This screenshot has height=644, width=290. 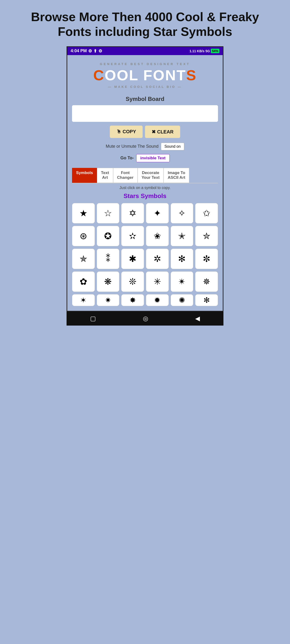 I want to click on app-banner: GENERATE BEST DESIGNER TEXT COOL FONTS —…, so click(x=145, y=76).